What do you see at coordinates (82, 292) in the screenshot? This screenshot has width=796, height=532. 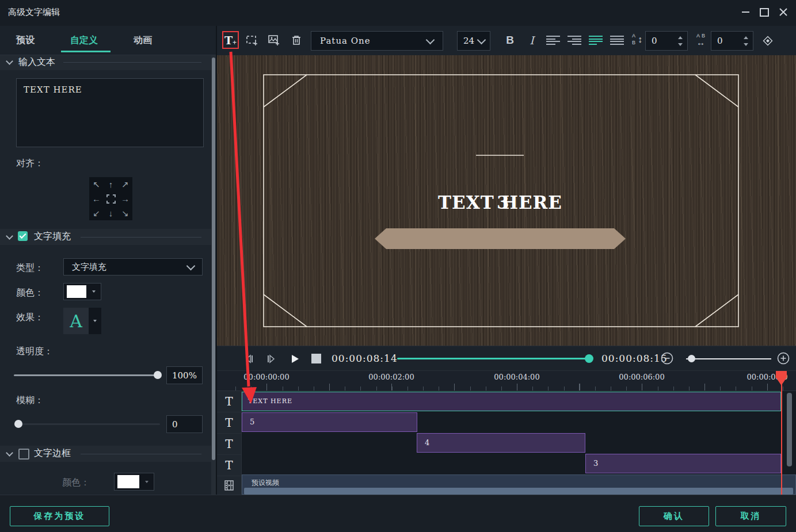 I see `fill-color-picker` at bounding box center [82, 292].